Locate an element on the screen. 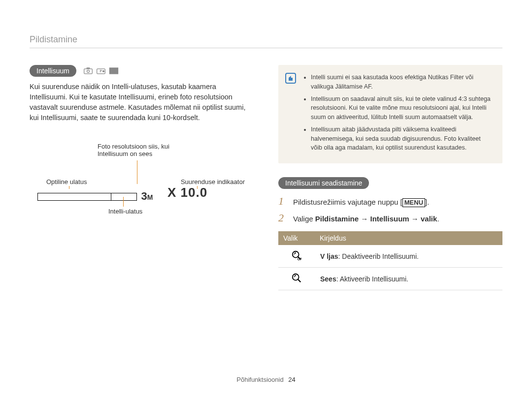 The image size is (532, 401). svg-text: OFF is located at coordinates (299, 259).